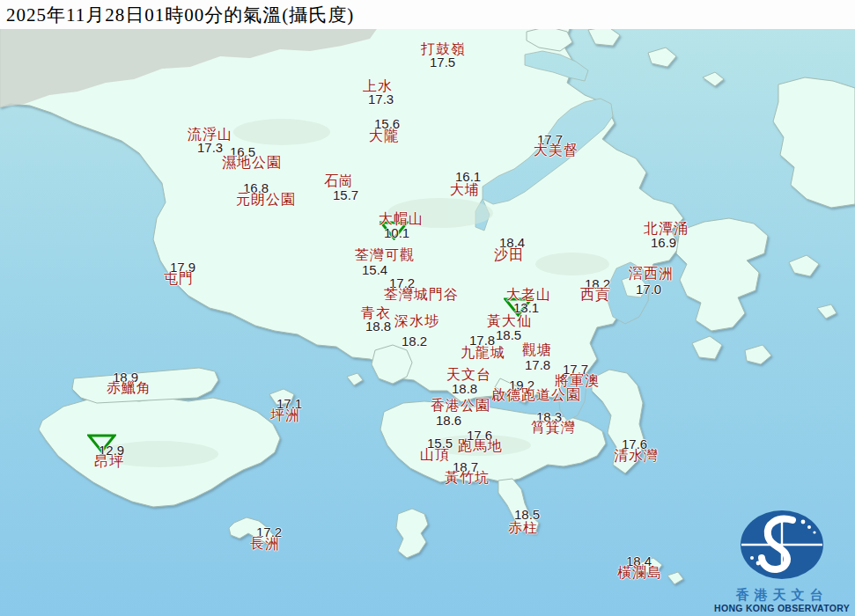  What do you see at coordinates (465, 190) in the screenshot?
I see `station-name: 大埔` at bounding box center [465, 190].